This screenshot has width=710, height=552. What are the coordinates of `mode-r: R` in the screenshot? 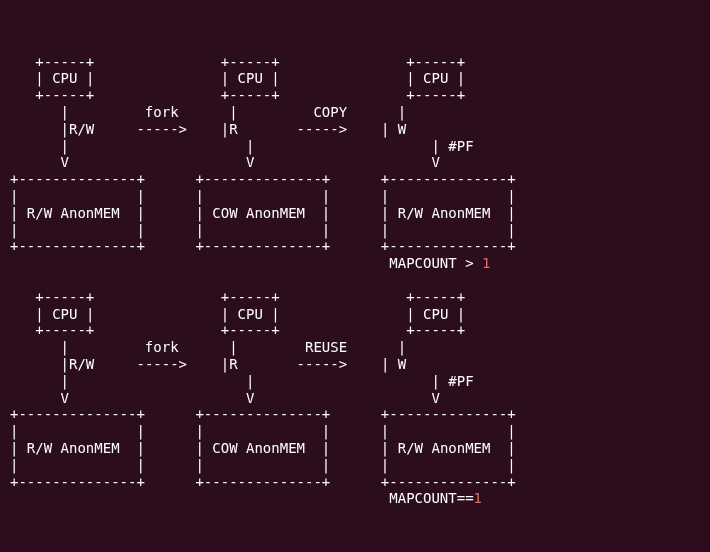 It's located at (233, 129).